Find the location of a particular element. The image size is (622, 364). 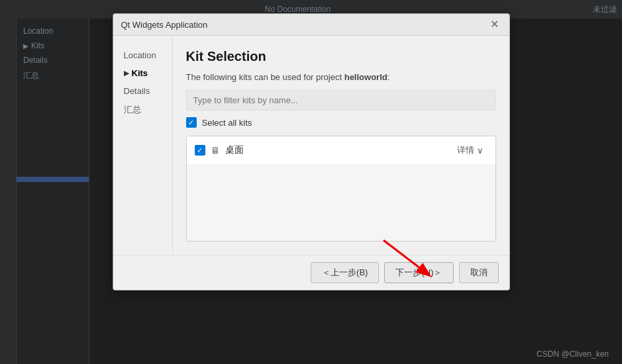

dialog-nav-details: Details is located at coordinates (143, 91).